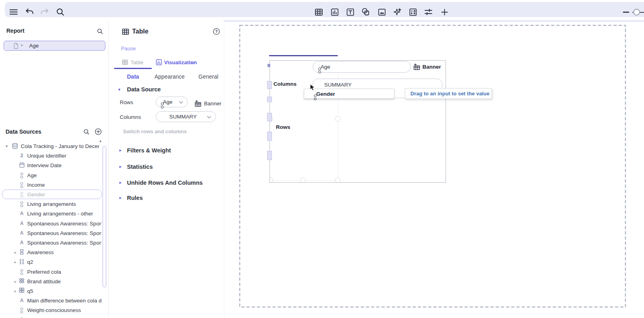 The image size is (644, 318). I want to click on scroll-up-arrow-icon: ▴, so click(101, 140).